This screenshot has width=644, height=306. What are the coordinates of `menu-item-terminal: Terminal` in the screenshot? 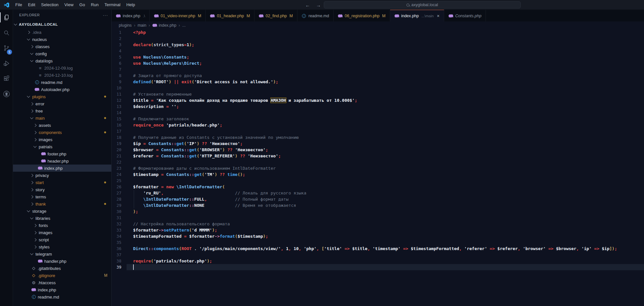 It's located at (113, 5).